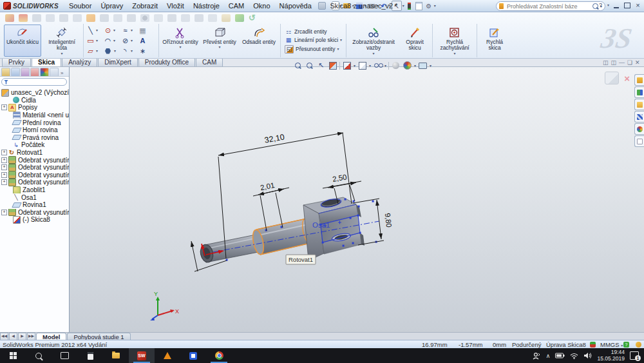  What do you see at coordinates (600, 5) in the screenshot?
I see `help-icon: ?` at bounding box center [600, 5].